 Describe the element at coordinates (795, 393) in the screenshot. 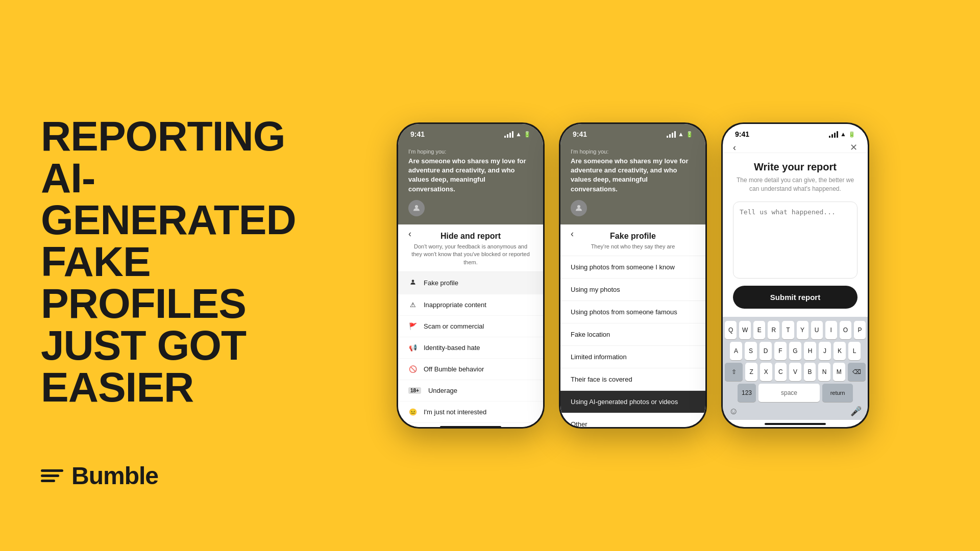

I see `keyboard-row-4: 123 space return` at that location.